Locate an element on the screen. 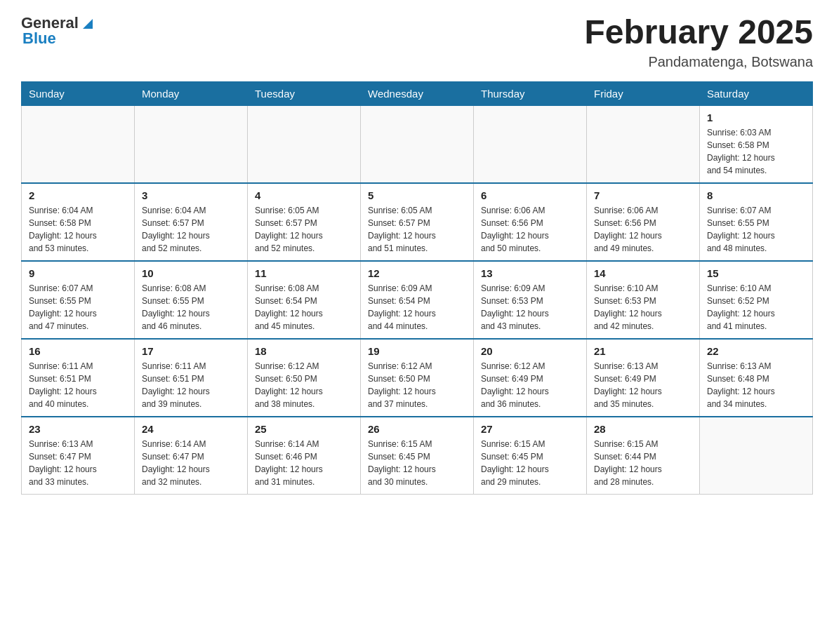  day-number: 3 is located at coordinates (191, 195).